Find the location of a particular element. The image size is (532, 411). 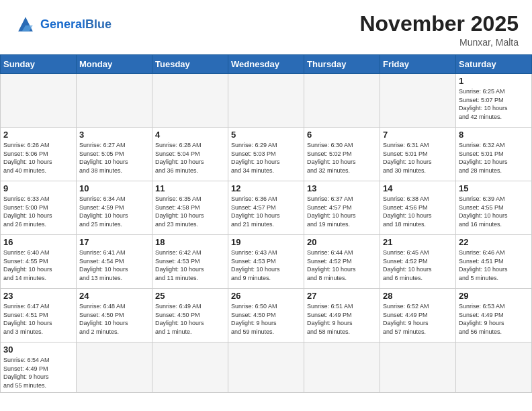

calendar-header-sunday: Sunday is located at coordinates (39, 64).